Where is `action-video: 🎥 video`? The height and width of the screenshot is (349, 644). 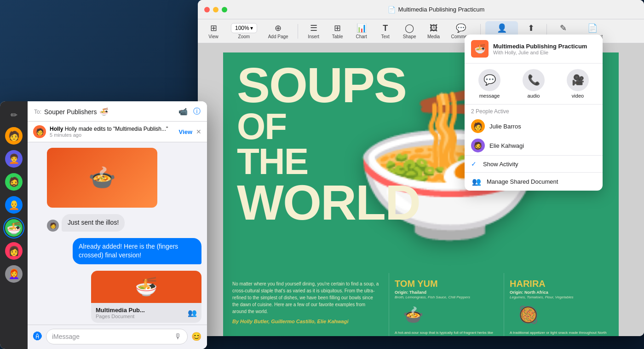
action-video: 🎥 video is located at coordinates (578, 84).